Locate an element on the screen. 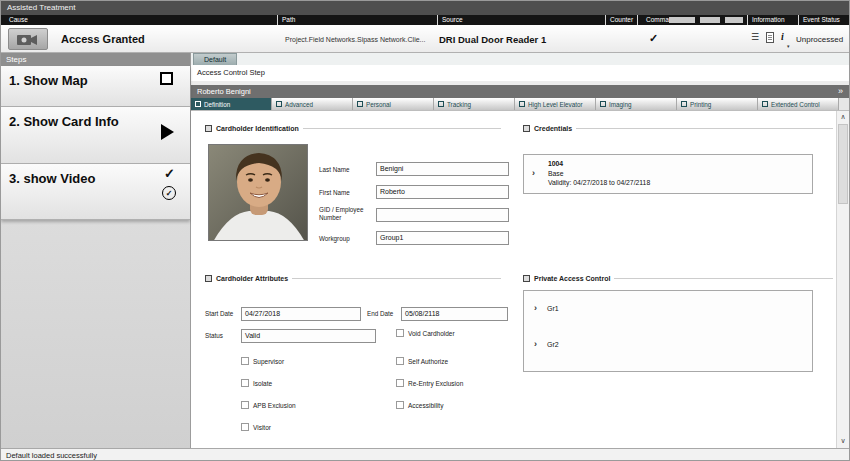  column-header-counter: Counter is located at coordinates (622, 20).